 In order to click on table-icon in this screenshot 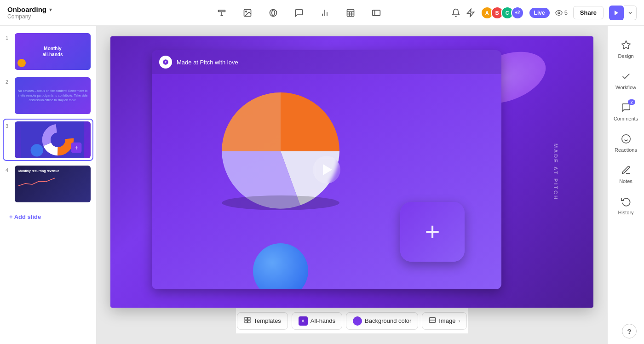, I will do `click(351, 13)`.